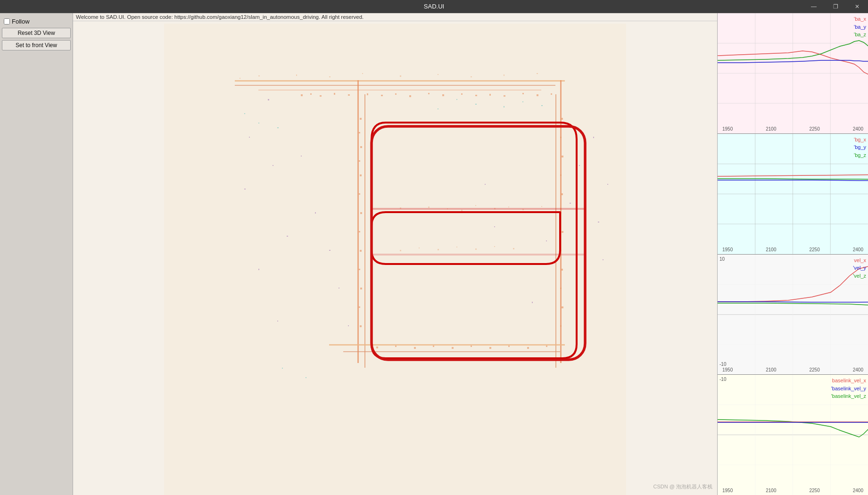 The image size is (868, 495). Describe the element at coordinates (815, 370) in the screenshot. I see `x-label-2250: 2250` at that location.